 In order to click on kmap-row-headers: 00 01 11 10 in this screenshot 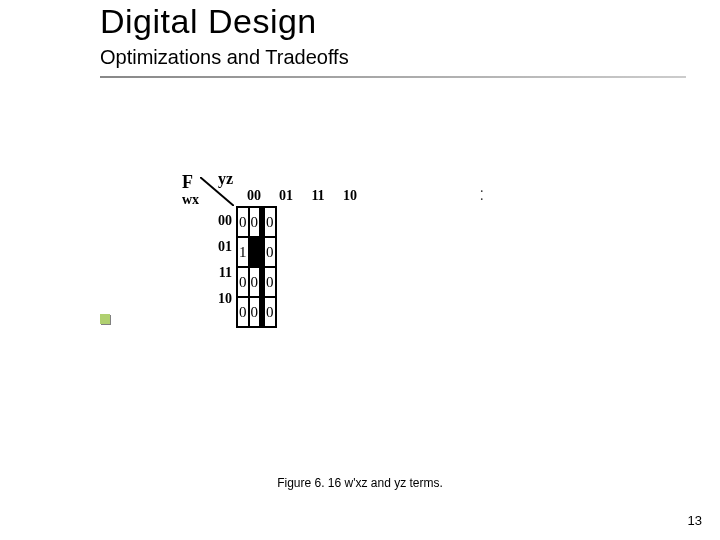, I will do `click(222, 260)`.